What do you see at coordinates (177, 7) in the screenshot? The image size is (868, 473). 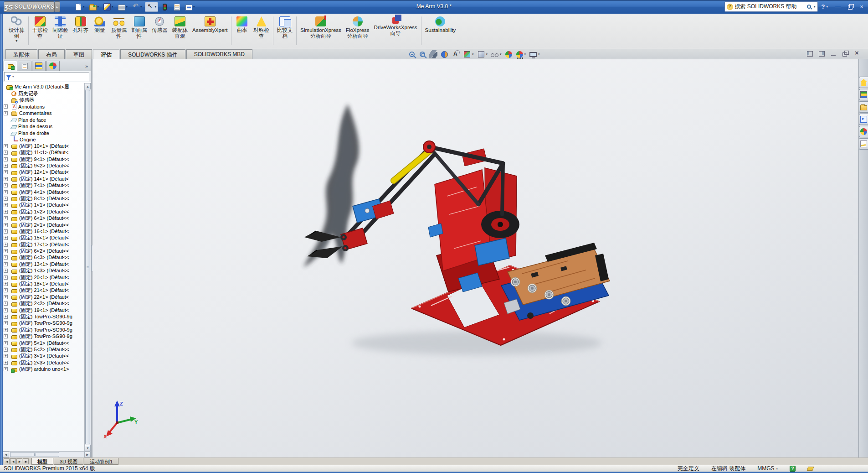 I see `file-properties-button: ▾` at bounding box center [177, 7].